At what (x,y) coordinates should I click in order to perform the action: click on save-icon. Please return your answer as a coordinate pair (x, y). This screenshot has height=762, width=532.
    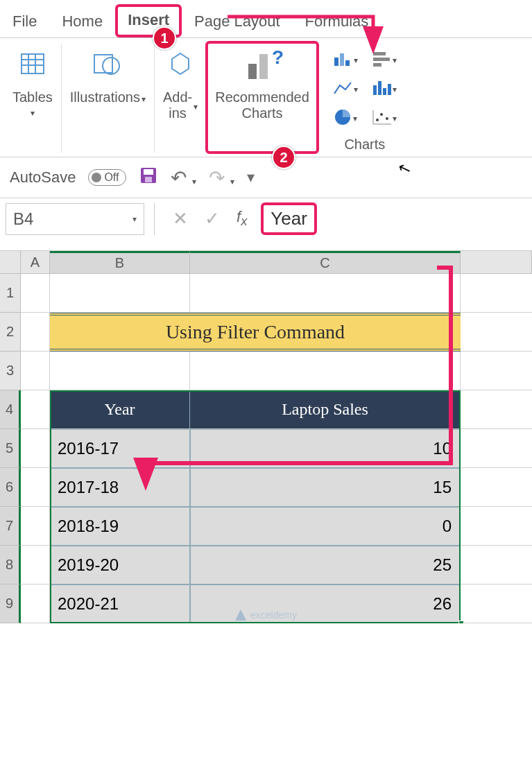
    Looking at the image, I should click on (148, 177).